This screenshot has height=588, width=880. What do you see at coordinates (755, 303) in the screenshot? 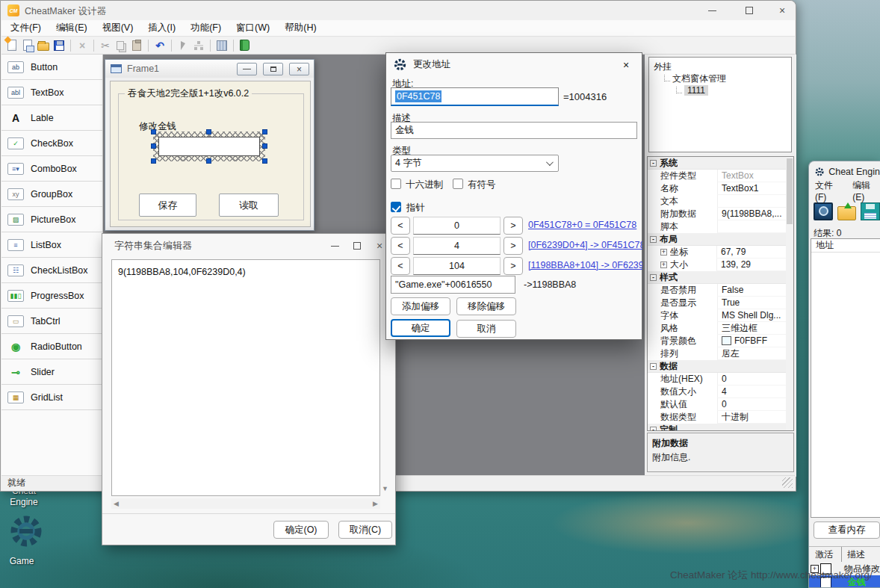
I see `property-value: True` at bounding box center [755, 303].